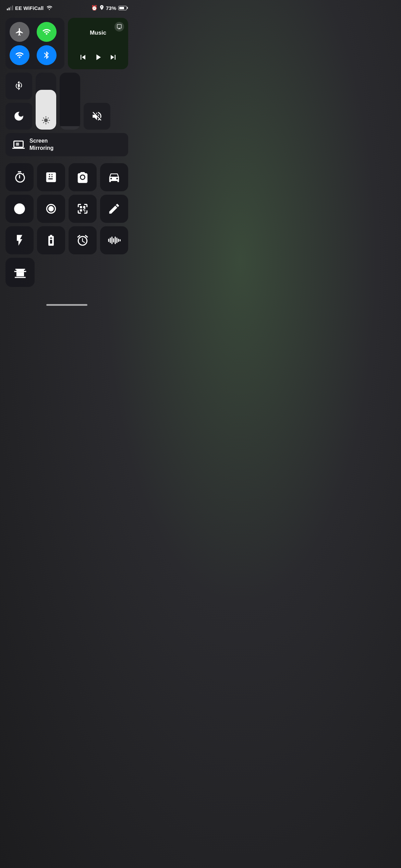  What do you see at coordinates (95, 8) in the screenshot?
I see `alarm-icon: ⏰` at bounding box center [95, 8].